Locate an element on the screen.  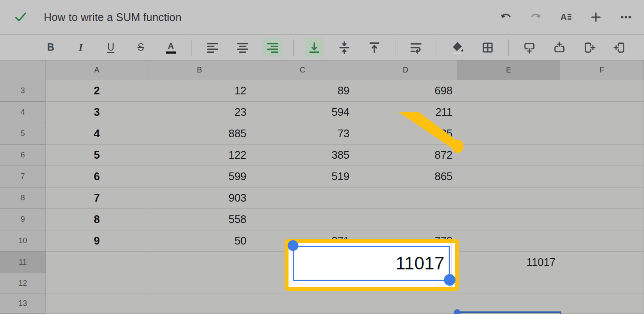
column-header-D: D is located at coordinates (406, 70).